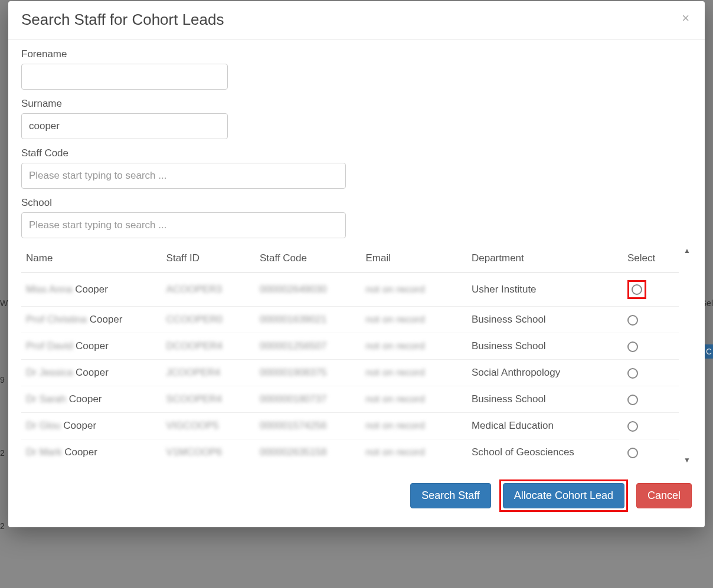 The height and width of the screenshot is (588, 713). Describe the element at coordinates (308, 453) in the screenshot. I see `cell-staff-code: 000002635158` at that location.